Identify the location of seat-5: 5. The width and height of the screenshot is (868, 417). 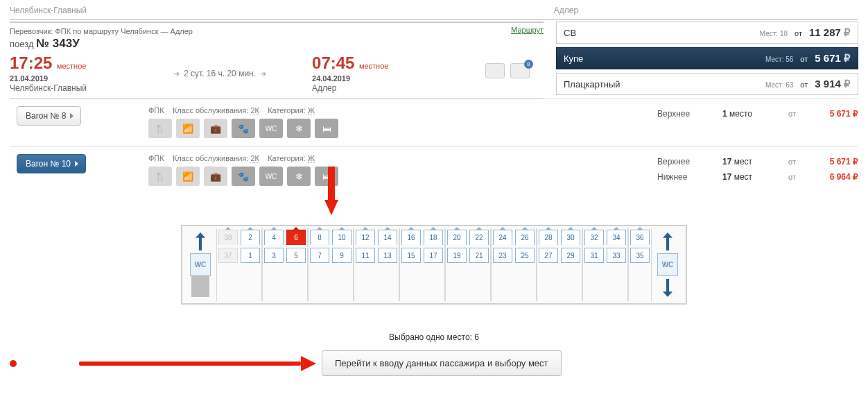
(296, 255).